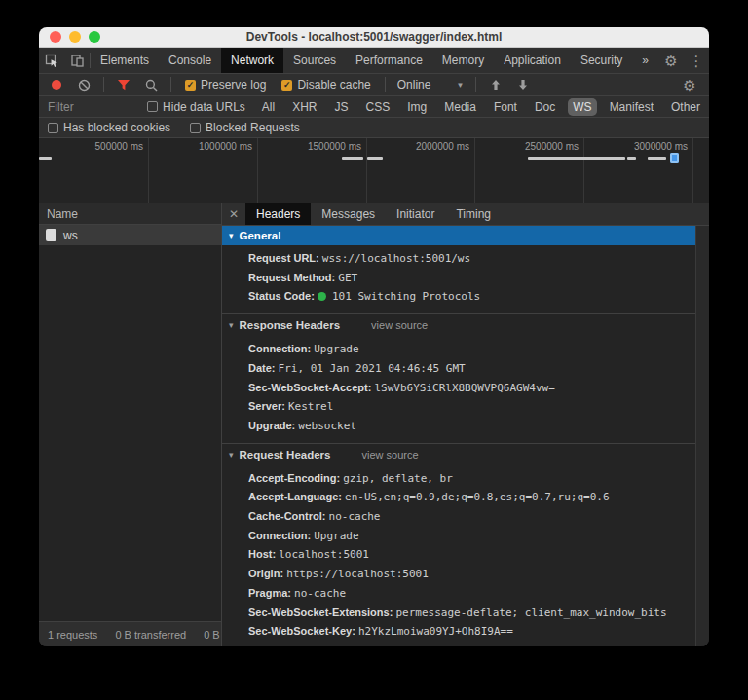  Describe the element at coordinates (253, 128) in the screenshot. I see `blocked-requests-label: Blocked Requests` at that location.